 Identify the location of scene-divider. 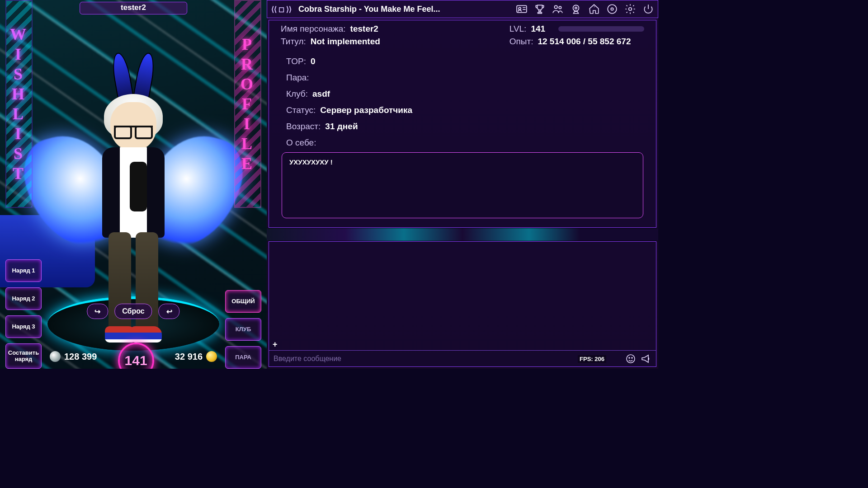
(462, 235).